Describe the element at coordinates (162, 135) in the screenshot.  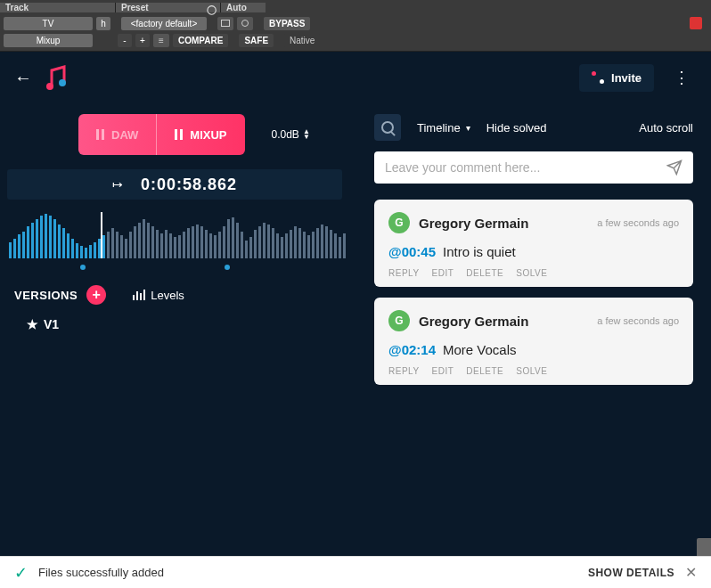
I see `source-toggle: DAW MIXUP` at that location.